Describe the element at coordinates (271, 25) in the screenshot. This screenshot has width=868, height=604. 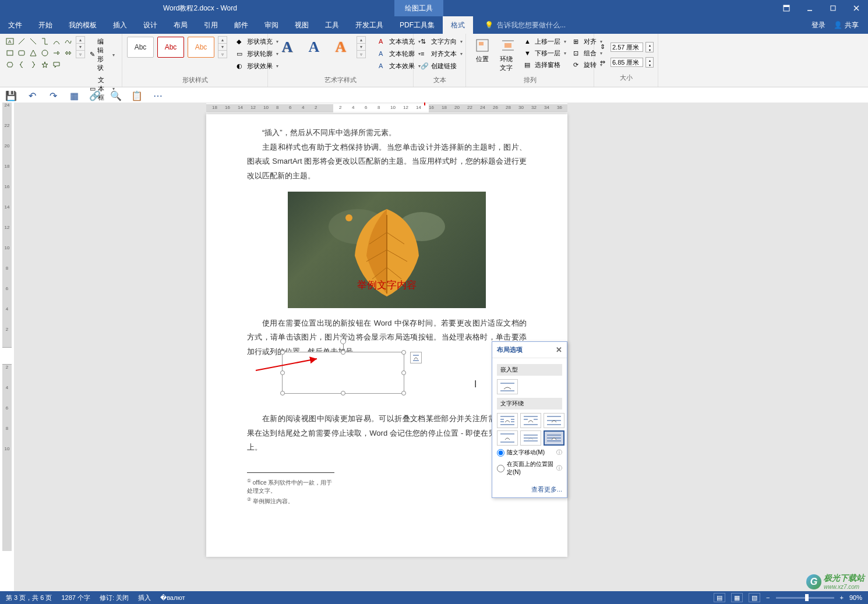
I see `tab-review: 审阅` at that location.